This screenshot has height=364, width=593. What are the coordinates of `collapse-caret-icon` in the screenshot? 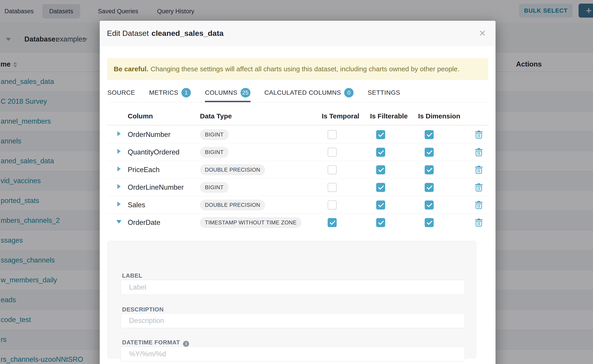 It's located at (119, 222).